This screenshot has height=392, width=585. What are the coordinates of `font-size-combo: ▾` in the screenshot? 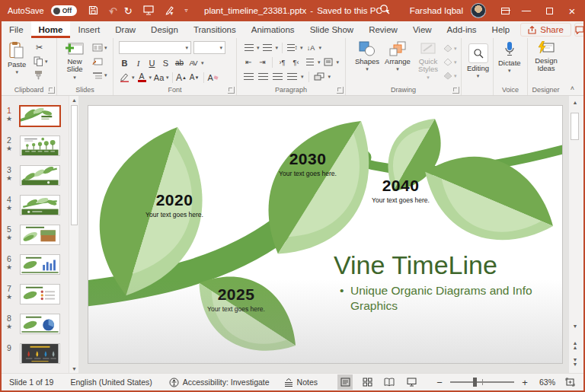 It's located at (209, 47).